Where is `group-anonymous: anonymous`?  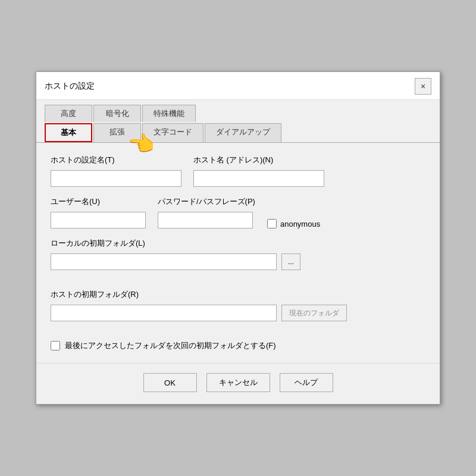 group-anonymous: anonymous is located at coordinates (294, 224).